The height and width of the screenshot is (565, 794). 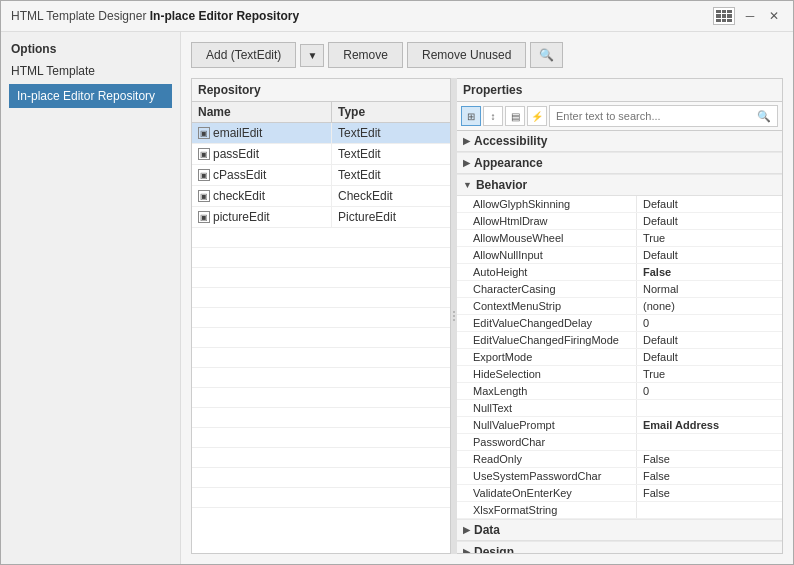 What do you see at coordinates (493, 116) in the screenshot?
I see `prop-tool-sort: ↕` at bounding box center [493, 116].